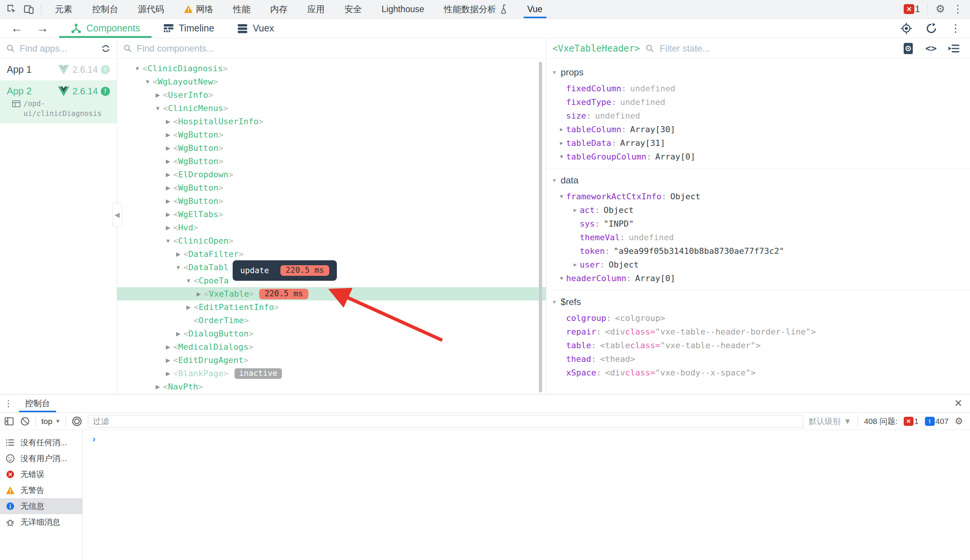 This screenshot has width=970, height=560. I want to click on state-entry-user: ▶user:Object, so click(758, 265).